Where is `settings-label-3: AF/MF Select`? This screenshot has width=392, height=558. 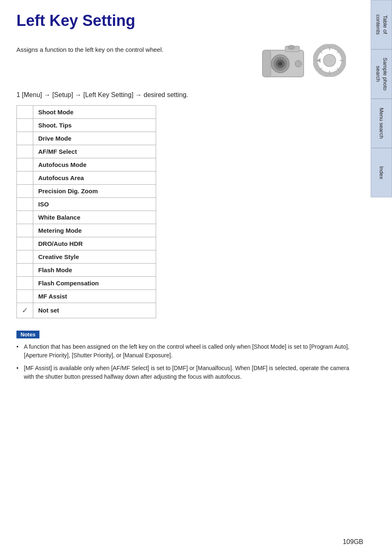
settings-label-3: AF/MF Select is located at coordinates (95, 151).